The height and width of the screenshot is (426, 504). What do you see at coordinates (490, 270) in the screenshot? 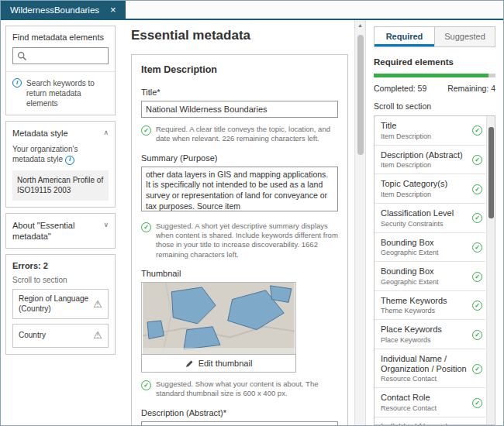
I see `section-list-scrollbar` at bounding box center [490, 270].